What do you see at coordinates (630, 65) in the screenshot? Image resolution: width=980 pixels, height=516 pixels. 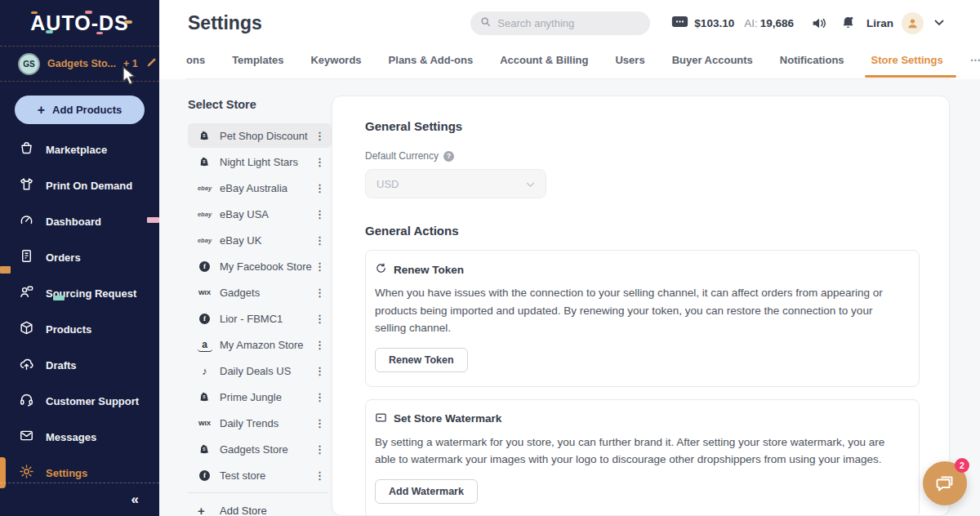 I see `tab-users: Users` at bounding box center [630, 65].